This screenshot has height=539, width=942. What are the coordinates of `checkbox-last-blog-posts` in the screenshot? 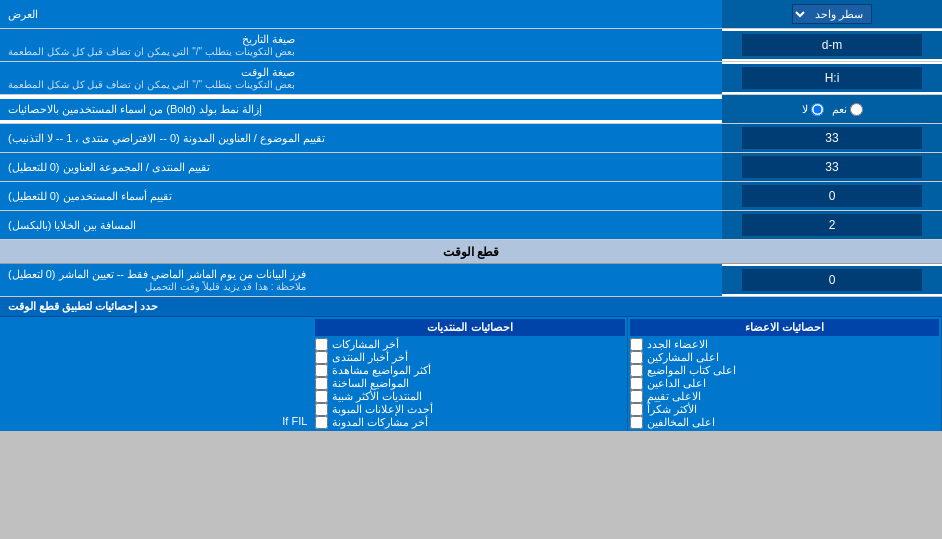 It's located at (322, 422).